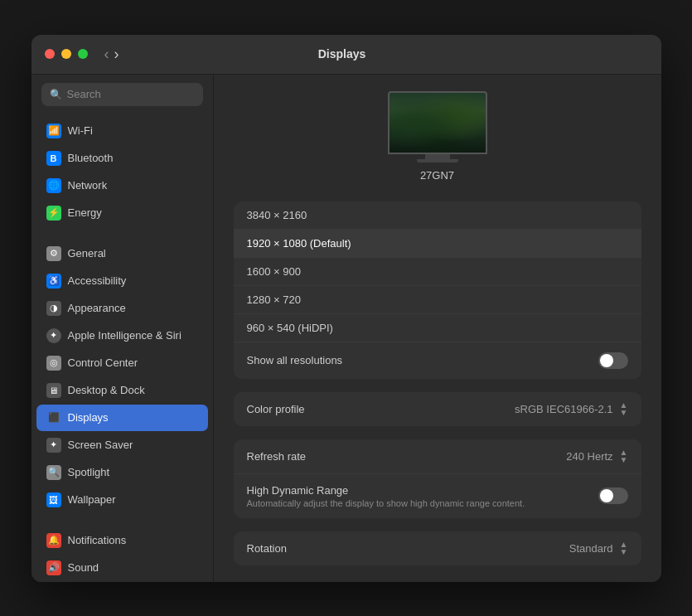  Describe the element at coordinates (88, 418) in the screenshot. I see `sidebar-item-label: Displays` at that location.